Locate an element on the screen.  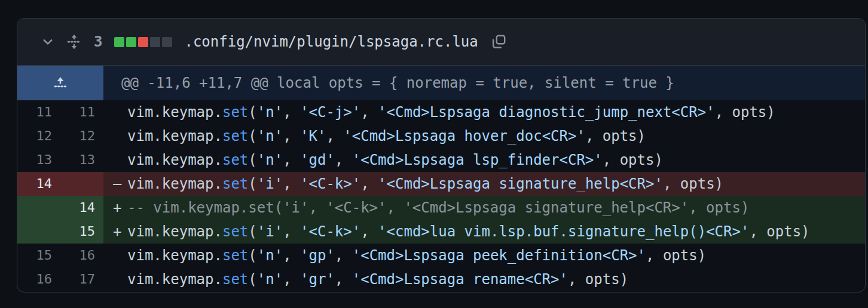
diff-row: 1516 vim.keymap.set('n', 'gp', '<Cmd>Lsp… is located at coordinates (441, 255).